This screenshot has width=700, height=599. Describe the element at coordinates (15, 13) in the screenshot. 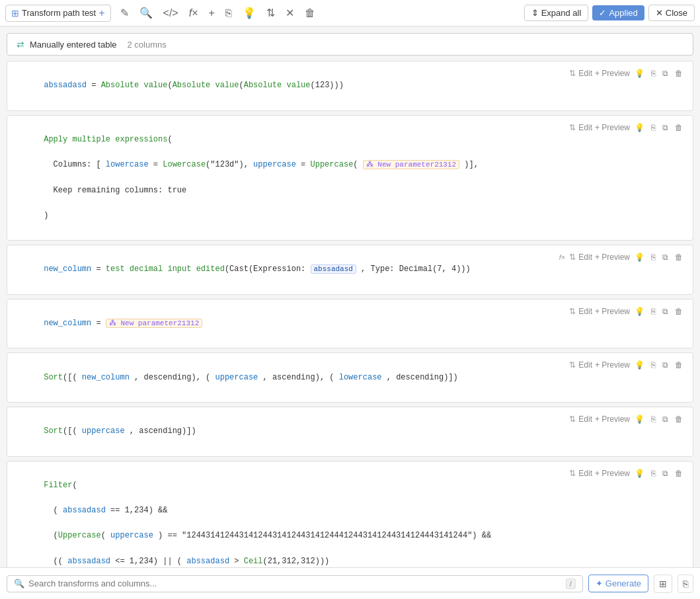

I see `transform-icon: ⊞` at that location.